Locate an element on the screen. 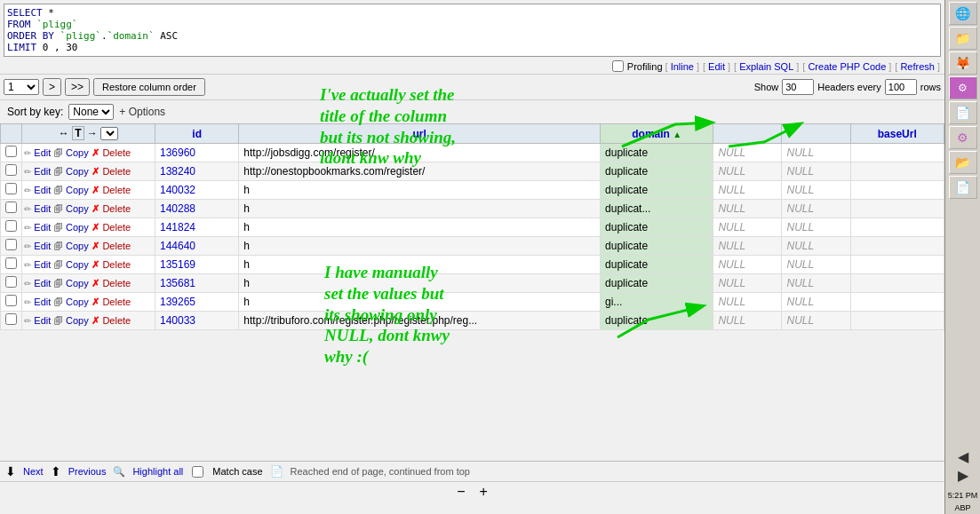 The image size is (980, 514). col-baseurl-header: baseUrl is located at coordinates (897, 134).